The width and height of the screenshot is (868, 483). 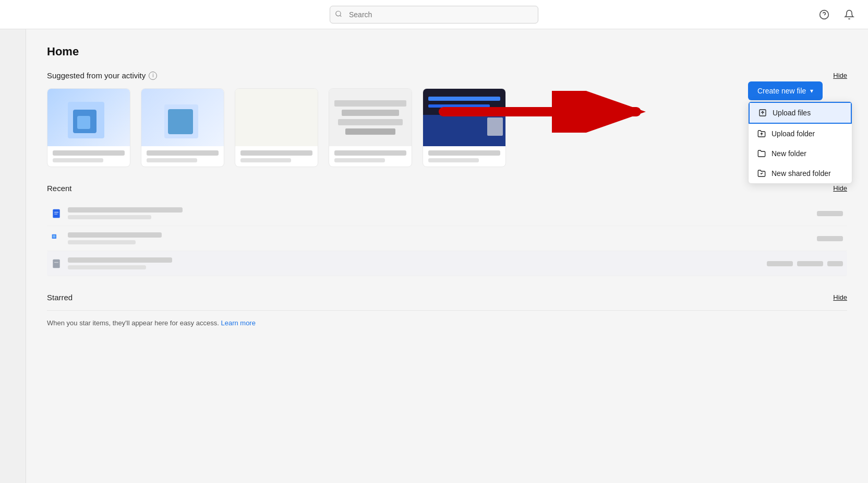 I want to click on upload-folder-button: Upload folder, so click(x=800, y=134).